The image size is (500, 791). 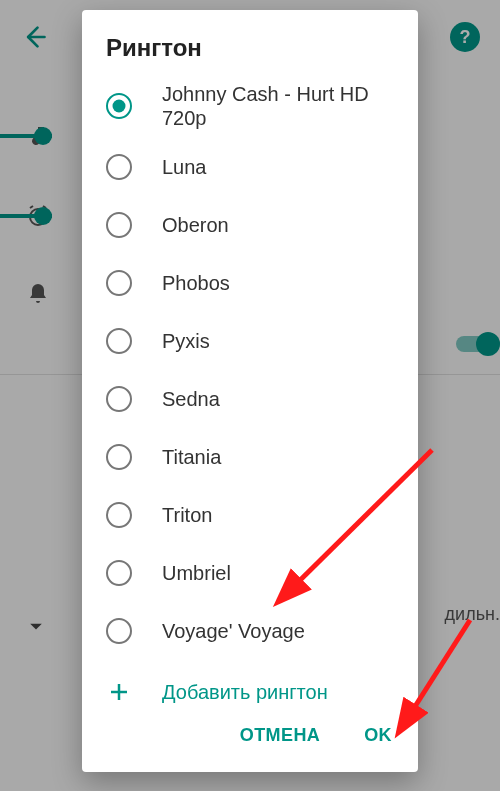 What do you see at coordinates (234, 631) in the screenshot?
I see `ringtone-option-label: Voyage' Voyage` at bounding box center [234, 631].